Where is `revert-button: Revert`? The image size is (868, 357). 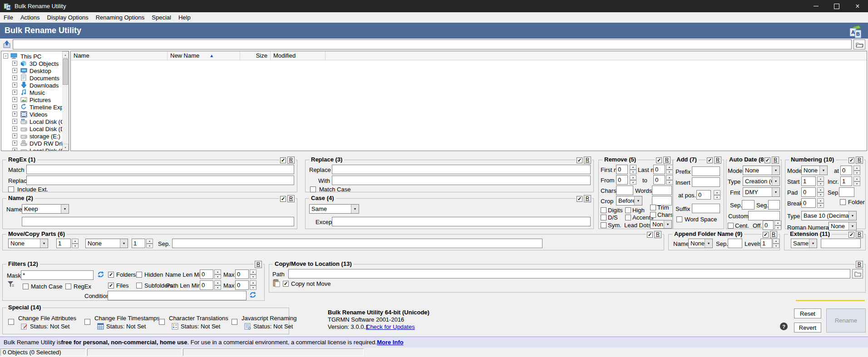 revert-button: Revert is located at coordinates (808, 328).